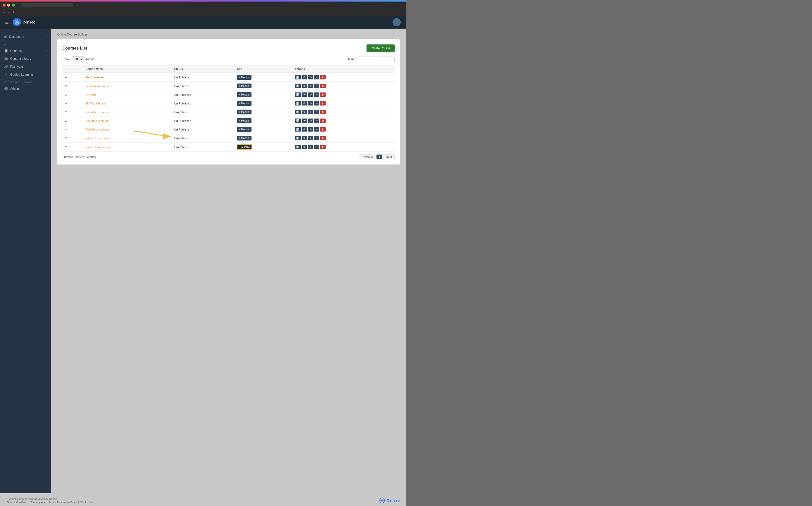  I want to click on course-name-cell: SM Test Course, so click(127, 103).